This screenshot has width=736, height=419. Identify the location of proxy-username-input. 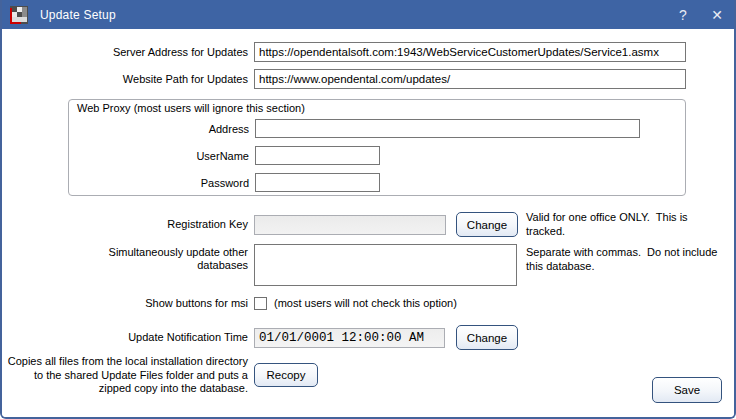
(318, 156).